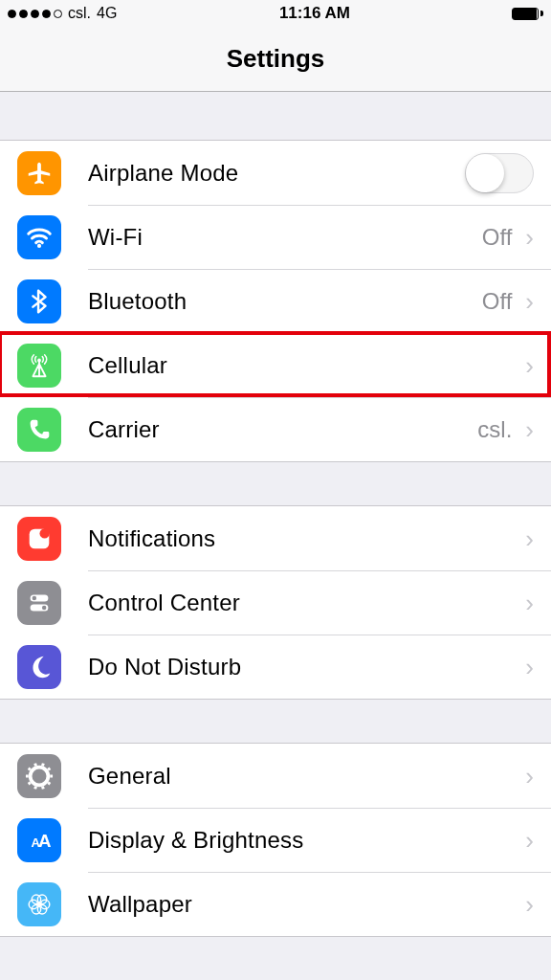  Describe the element at coordinates (45, 840) in the screenshot. I see `svg-text: A` at that location.